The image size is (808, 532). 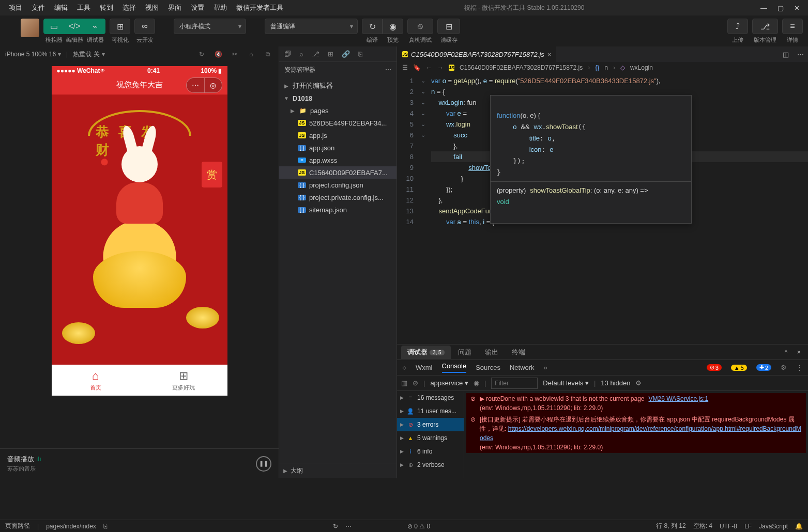 What do you see at coordinates (195, 85) in the screenshot?
I see `capsule-menu-icon: ⋯` at bounding box center [195, 85].